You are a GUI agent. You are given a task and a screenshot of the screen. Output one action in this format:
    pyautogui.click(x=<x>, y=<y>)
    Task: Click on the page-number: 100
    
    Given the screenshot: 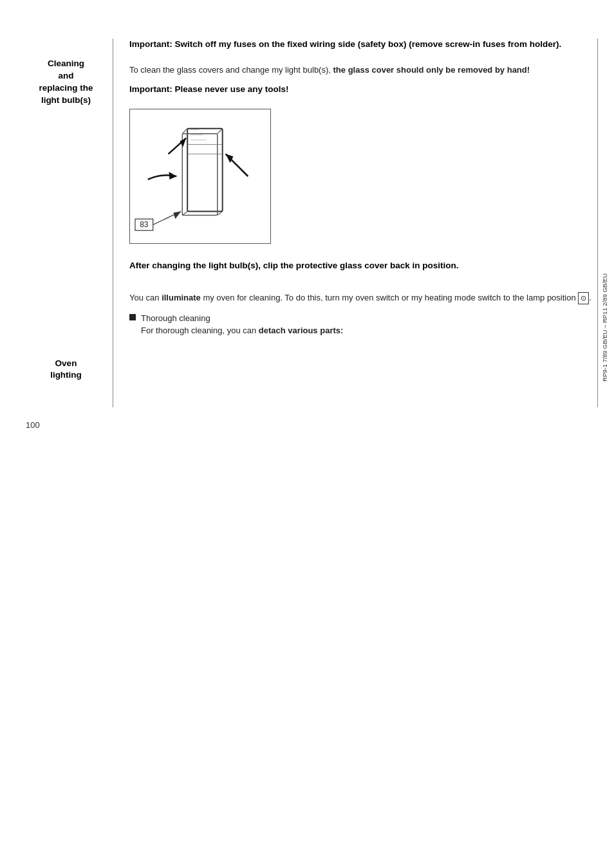 What is the action you would take?
    pyautogui.click(x=33, y=425)
    